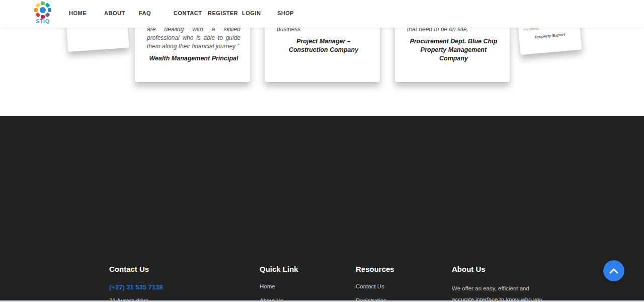  I want to click on about-us-text: We offer an easy, efficient and accurate…, so click(500, 293).